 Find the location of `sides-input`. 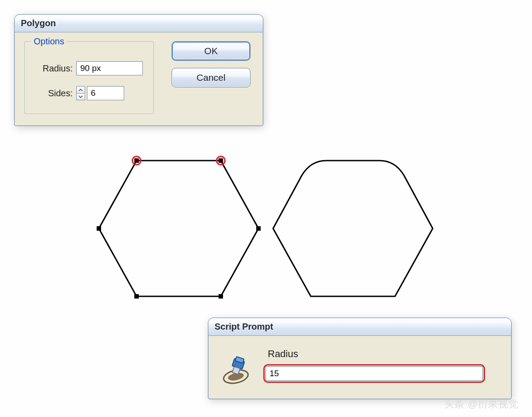

sides-input is located at coordinates (106, 93).